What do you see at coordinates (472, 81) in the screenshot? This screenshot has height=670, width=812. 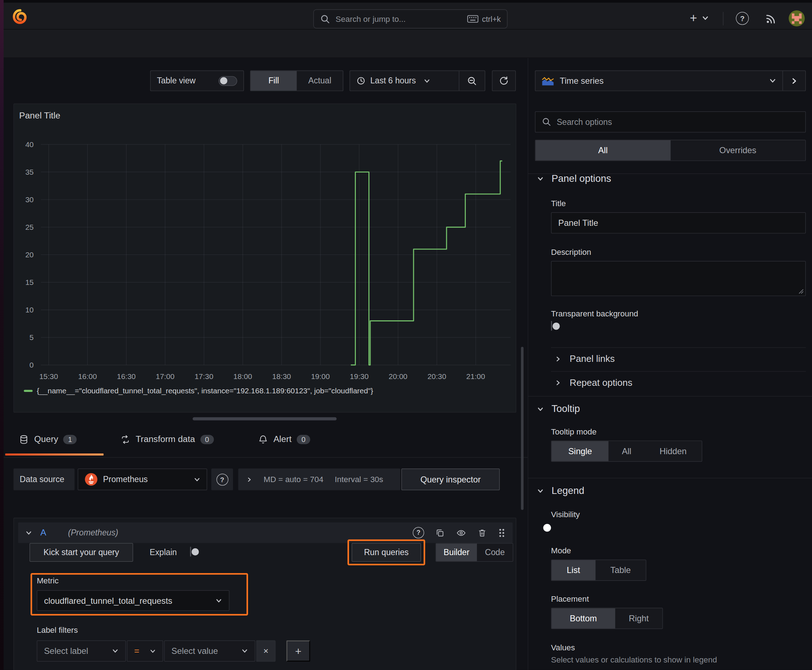 I see `zoom-out-icon` at bounding box center [472, 81].